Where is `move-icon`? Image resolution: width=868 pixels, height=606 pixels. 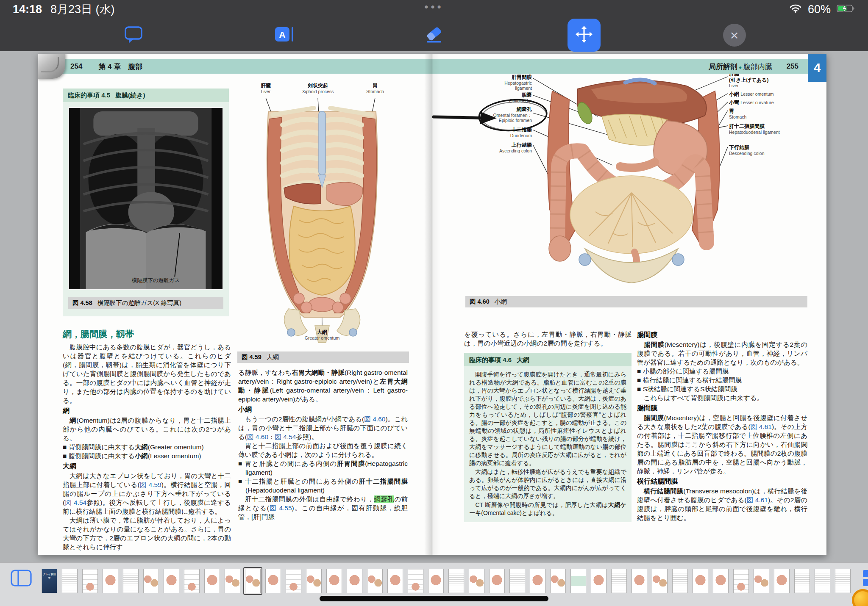
move-icon is located at coordinates (584, 35).